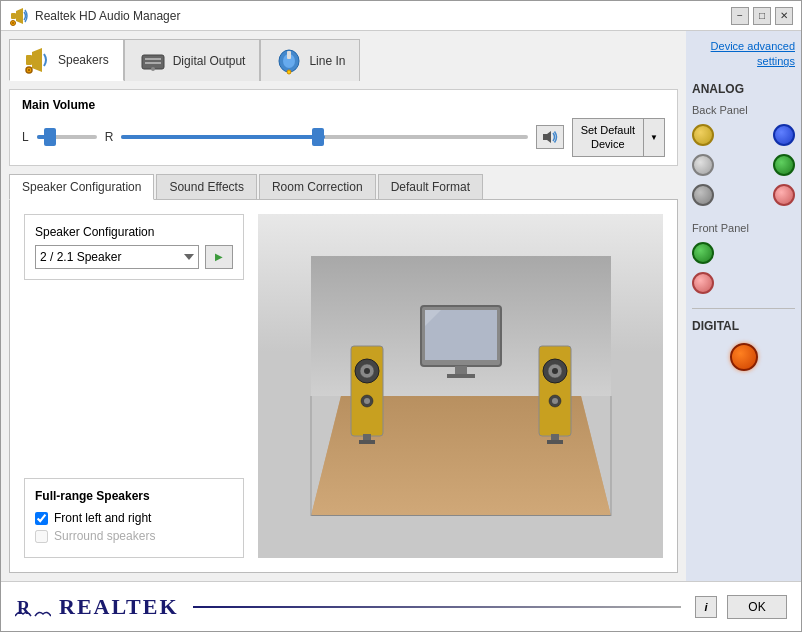 This screenshot has height=632, width=802. What do you see at coordinates (318, 187) in the screenshot?
I see `tab-room-correction: Room Correction` at bounding box center [318, 187].